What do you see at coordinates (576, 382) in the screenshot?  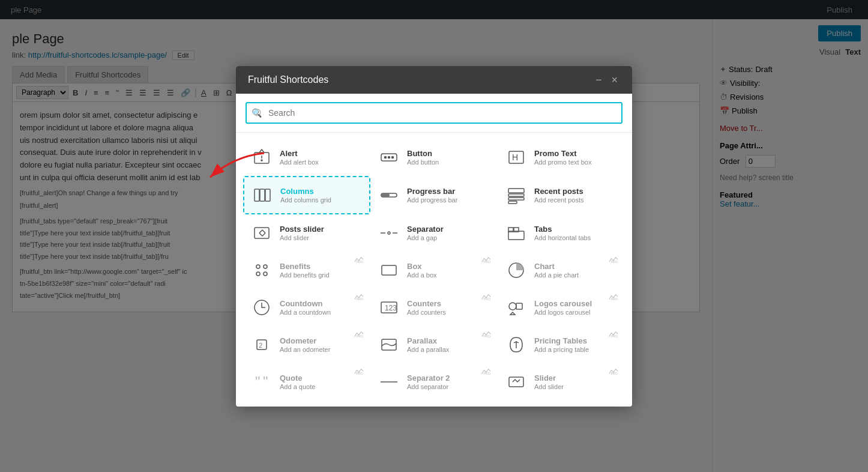 I see `slider-text: Slider Add slider` at bounding box center [576, 382].